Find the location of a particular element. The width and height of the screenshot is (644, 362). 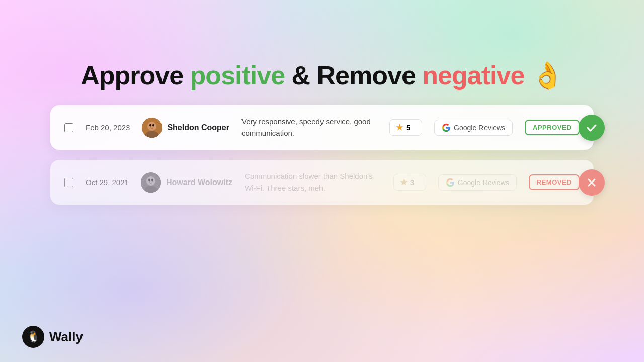

card-2-rating-value: 3 is located at coordinates (412, 182).